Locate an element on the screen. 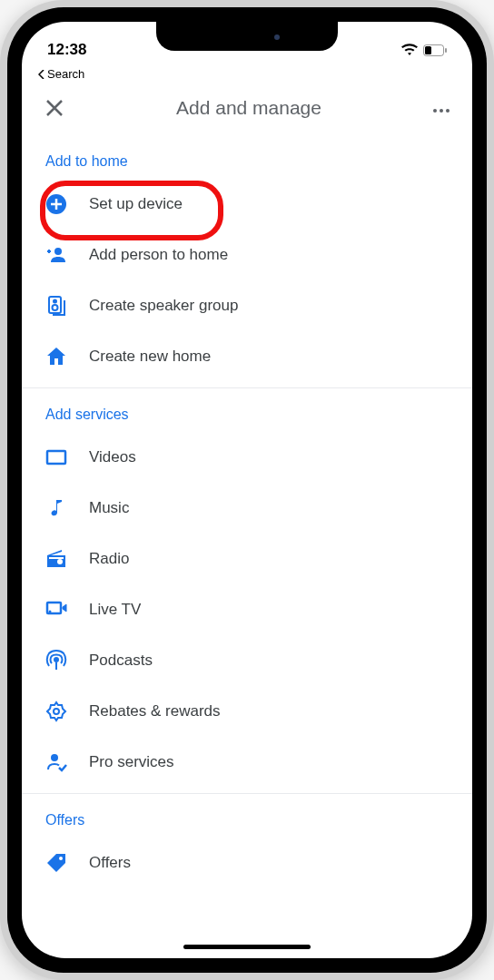 Image resolution: width=494 pixels, height=980 pixels. music-icon is located at coordinates (56, 508).